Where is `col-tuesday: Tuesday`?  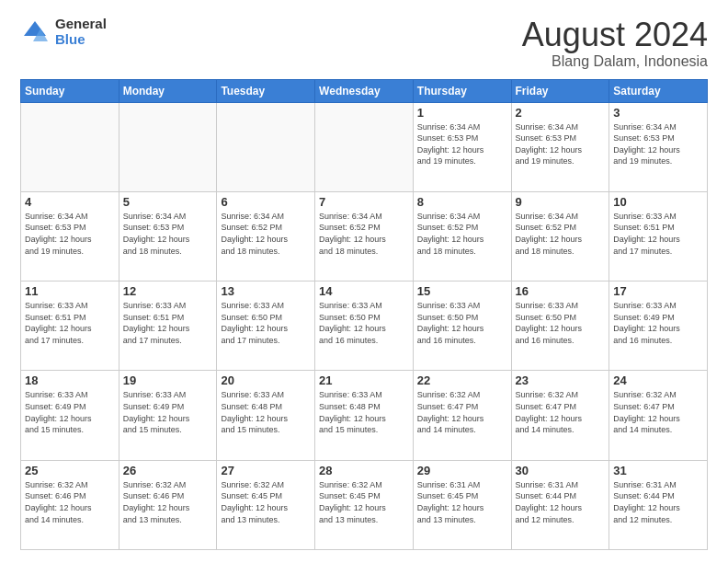
col-tuesday: Tuesday is located at coordinates (267, 90).